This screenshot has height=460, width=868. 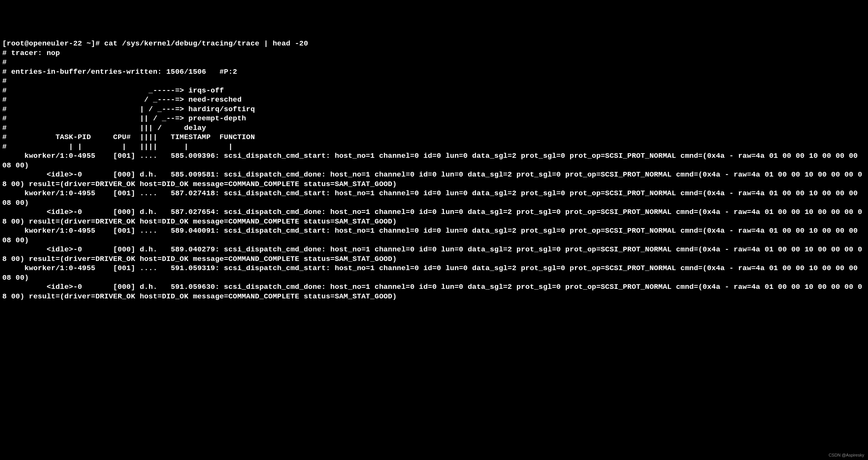 I want to click on trace-header-line: # tracer: nop, so click(x=31, y=53).